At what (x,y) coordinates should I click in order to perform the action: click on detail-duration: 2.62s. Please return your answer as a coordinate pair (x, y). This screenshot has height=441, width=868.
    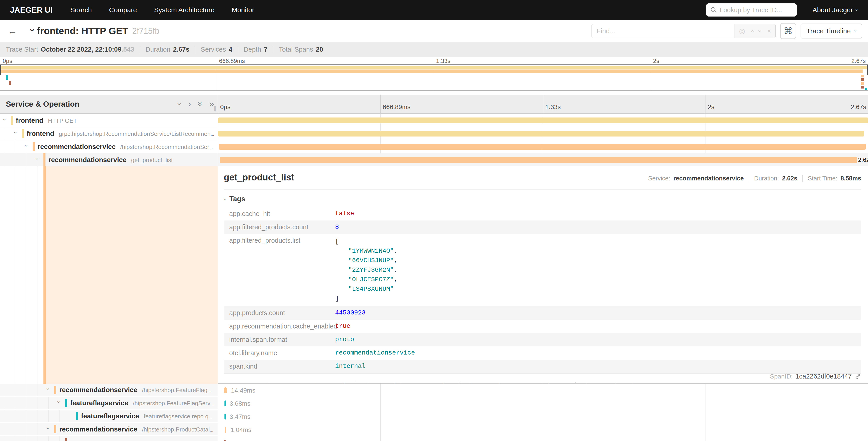
    Looking at the image, I should click on (790, 179).